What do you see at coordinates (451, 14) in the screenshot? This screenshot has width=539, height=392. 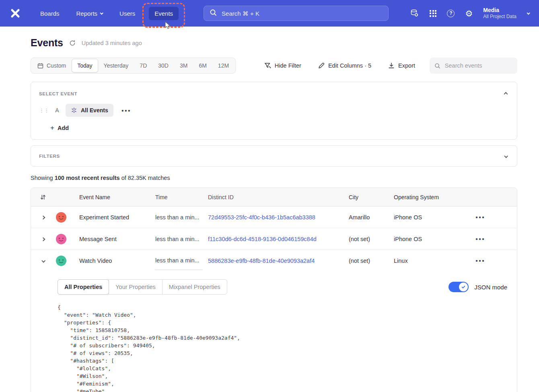 I see `help-icon: ?` at bounding box center [451, 14].